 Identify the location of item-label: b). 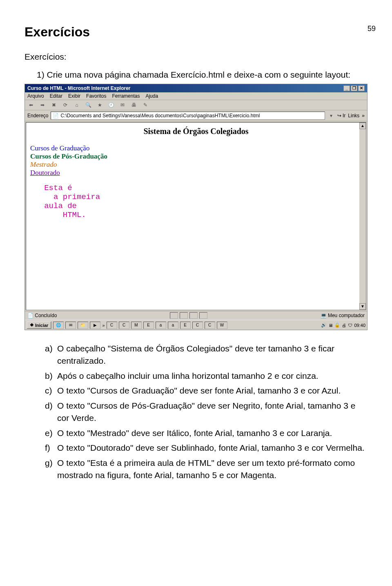
(51, 376).